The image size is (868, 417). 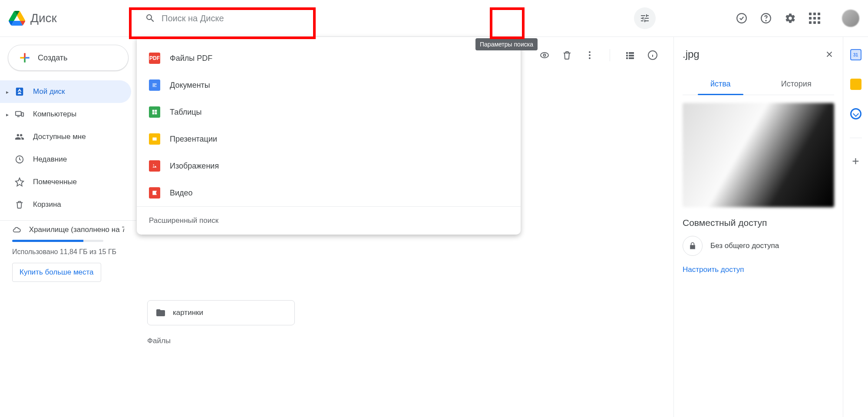 I want to click on share-status: Без общего доступа, so click(x=745, y=246).